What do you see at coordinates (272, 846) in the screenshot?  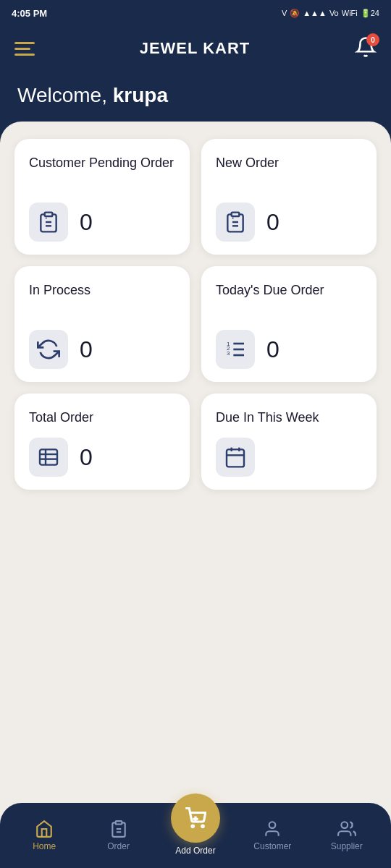 I see `nav-customer-label: Customer` at bounding box center [272, 846].